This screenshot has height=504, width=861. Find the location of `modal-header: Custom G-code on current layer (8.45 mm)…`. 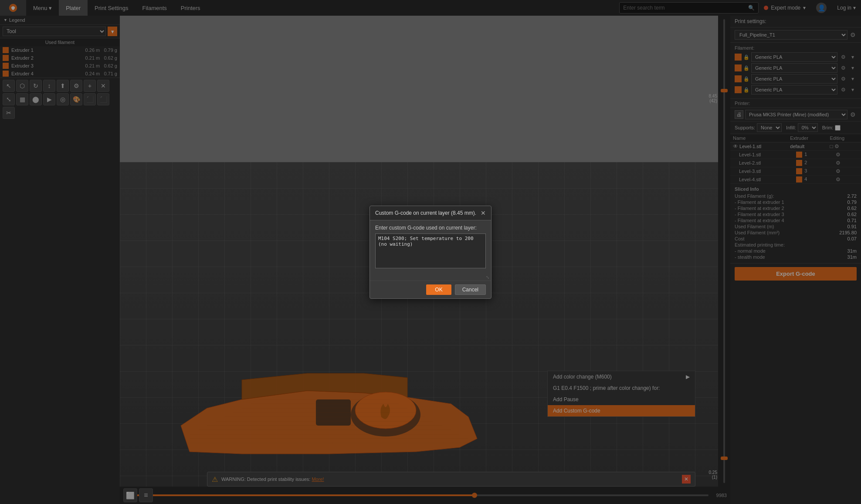

modal-header: Custom G-code on current layer (8.45 mm)… is located at coordinates (430, 213).